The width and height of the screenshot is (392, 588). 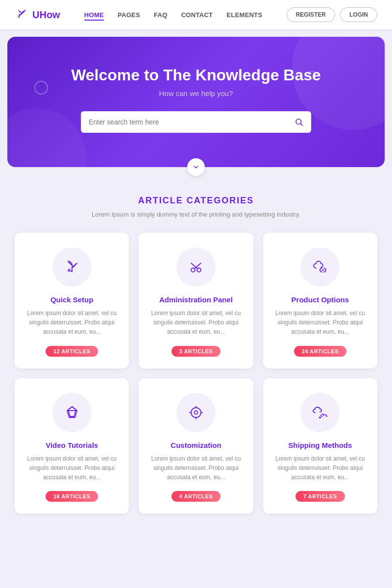 What do you see at coordinates (72, 267) in the screenshot?
I see `card-icon-wrap-quick-setup` at bounding box center [72, 267].